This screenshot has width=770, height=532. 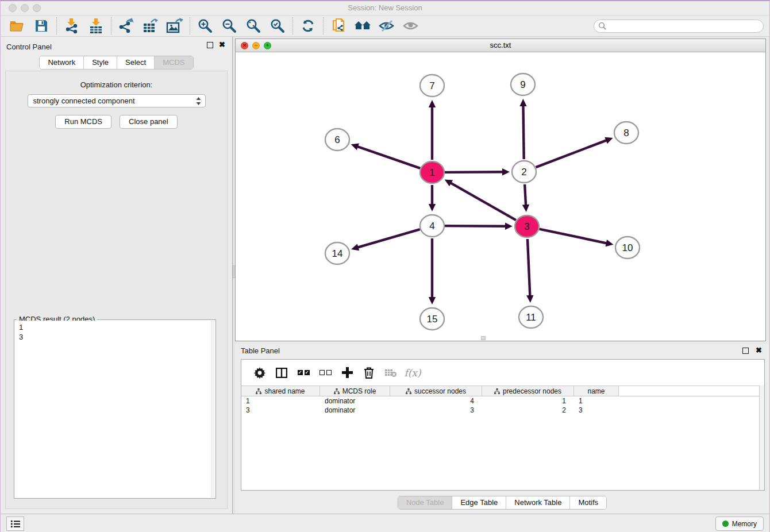 I want to click on network-node-15: 15, so click(x=432, y=319).